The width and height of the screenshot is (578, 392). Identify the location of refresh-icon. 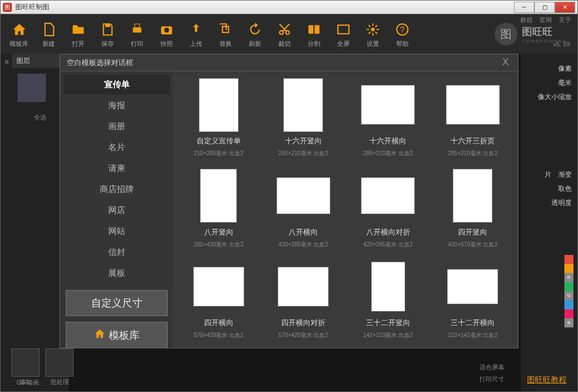
(255, 29).